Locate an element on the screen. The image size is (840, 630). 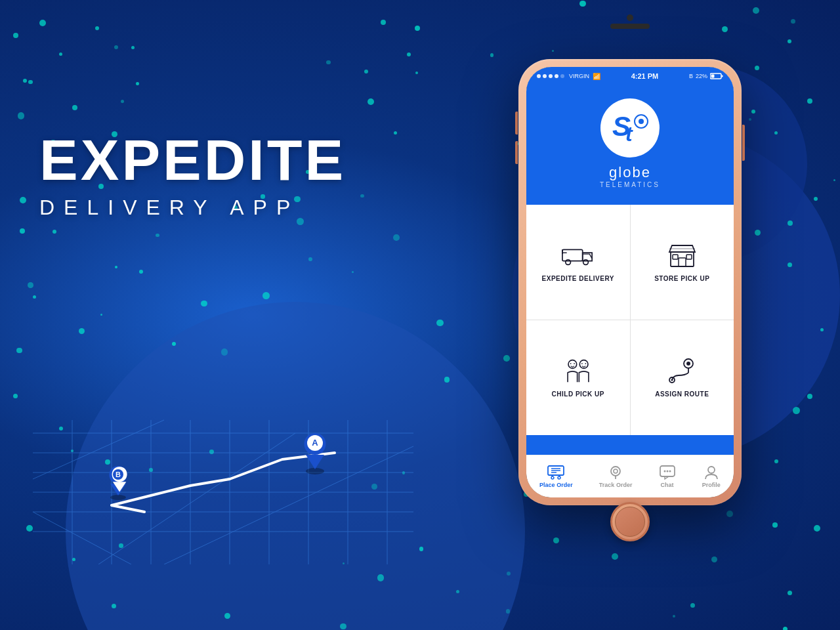
nav-item-chat: Chat is located at coordinates (667, 476).